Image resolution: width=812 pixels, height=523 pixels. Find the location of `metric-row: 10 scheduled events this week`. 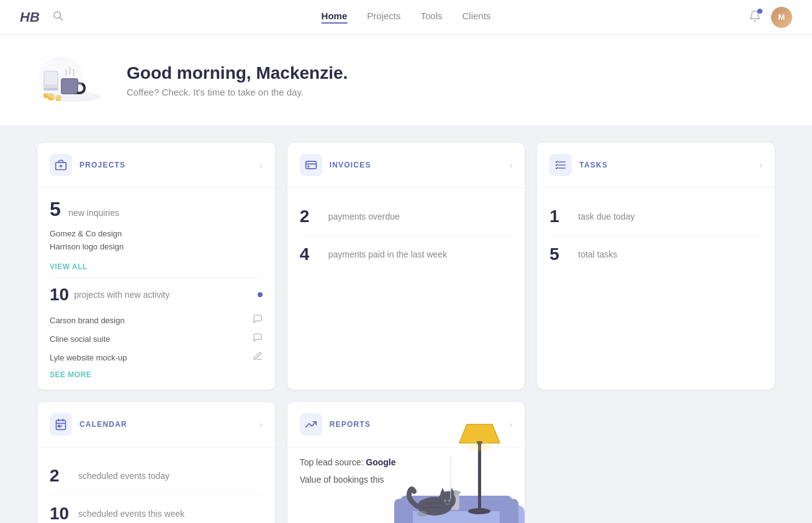

metric-row: 10 scheduled events this week is located at coordinates (156, 509).